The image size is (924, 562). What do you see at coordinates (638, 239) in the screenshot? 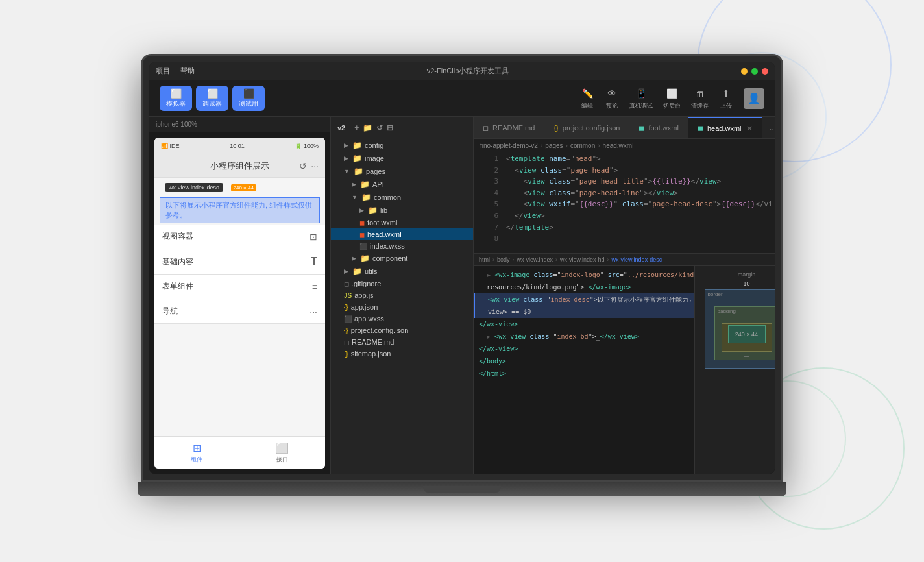
I see `code-content` at bounding box center [638, 239].